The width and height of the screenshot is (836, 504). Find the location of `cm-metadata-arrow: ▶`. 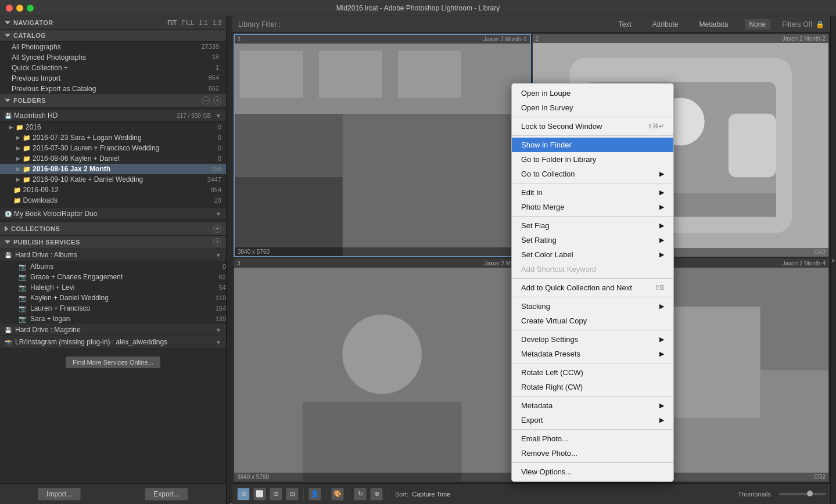

cm-metadata-arrow: ▶ is located at coordinates (662, 405).